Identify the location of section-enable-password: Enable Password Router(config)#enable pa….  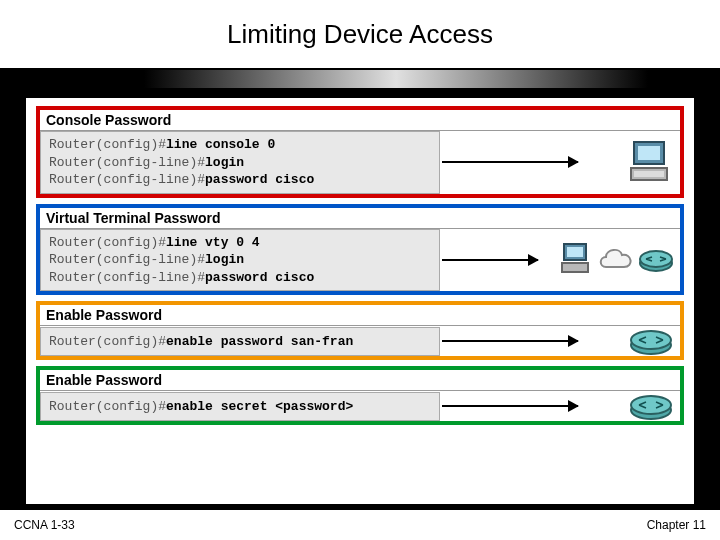
(360, 330).